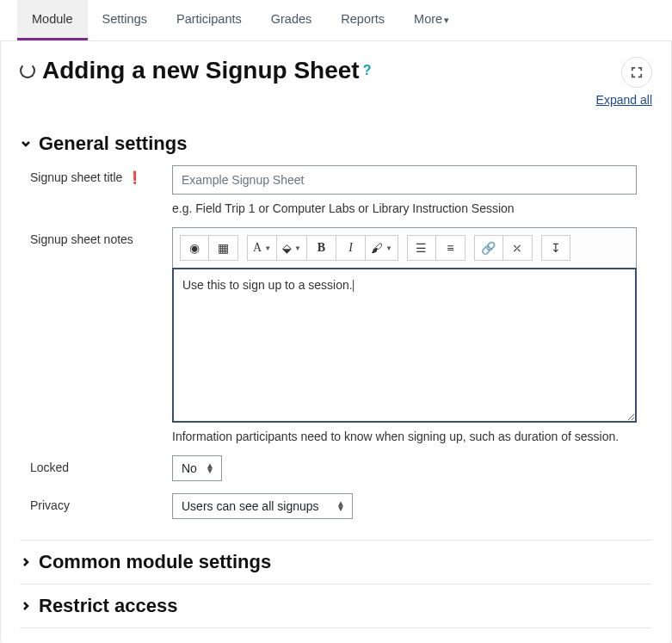  I want to click on tab-bar: Module Settings Participants Grades Repo…, so click(336, 21).